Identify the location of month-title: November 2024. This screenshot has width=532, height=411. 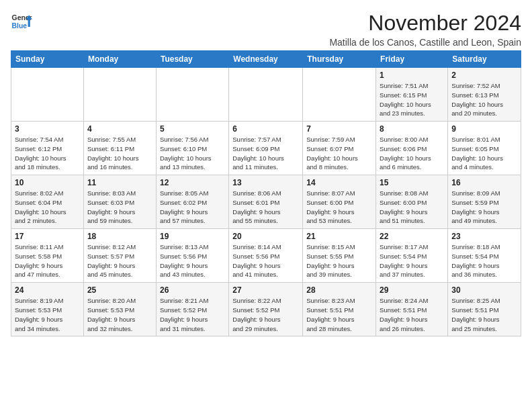
(425, 23).